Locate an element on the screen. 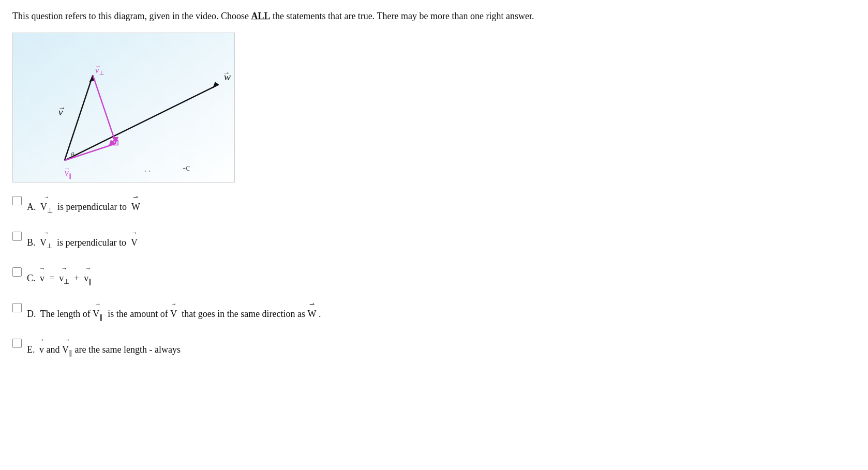 This screenshot has height=470, width=868. diagram-container: v → v → ⊥ w → v → ∥ θ . . -c is located at coordinates (124, 108).